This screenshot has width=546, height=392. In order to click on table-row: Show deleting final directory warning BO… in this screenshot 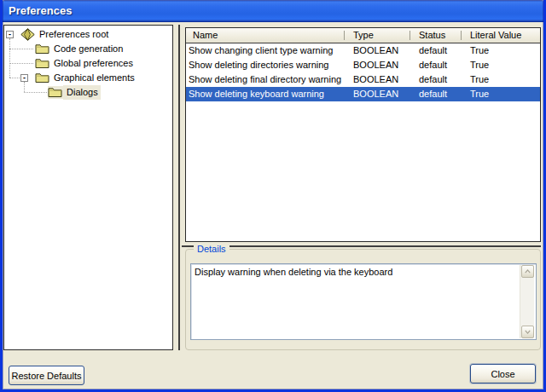, I will do `click(363, 80)`.